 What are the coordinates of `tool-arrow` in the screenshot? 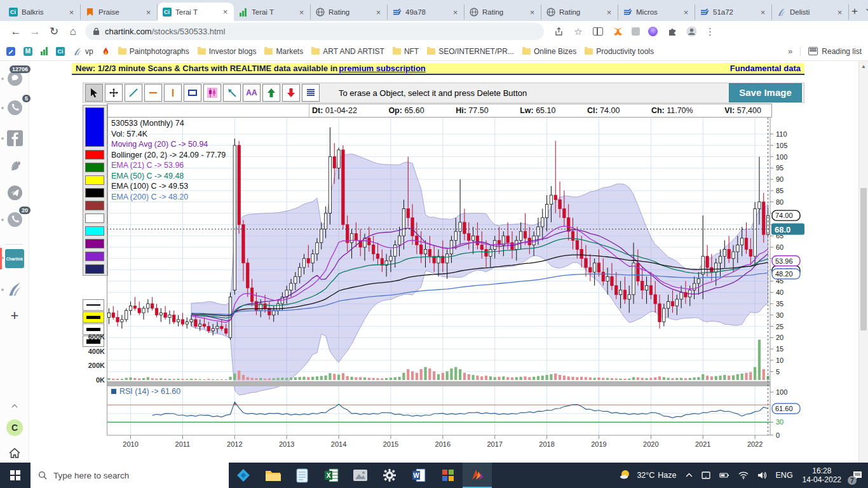 It's located at (232, 93).